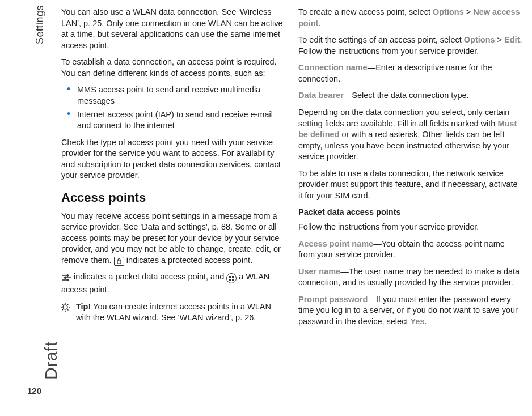 The height and width of the screenshot is (416, 532). I want to click on list-item: Internet access point (IAP) to send and …, so click(178, 120).